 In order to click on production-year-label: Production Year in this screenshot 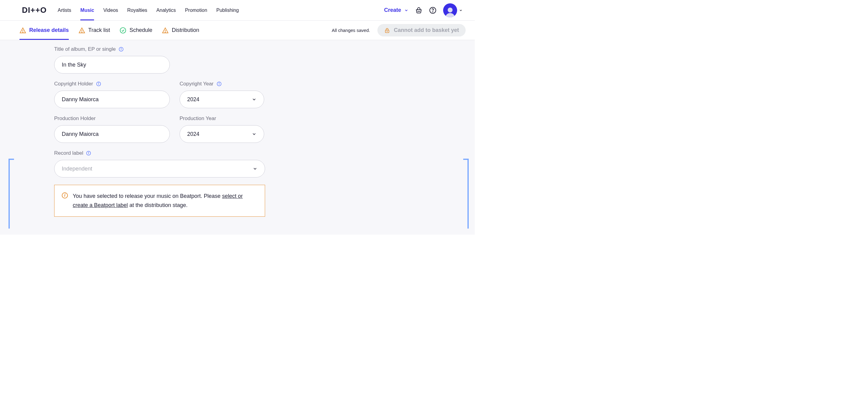, I will do `click(222, 118)`.